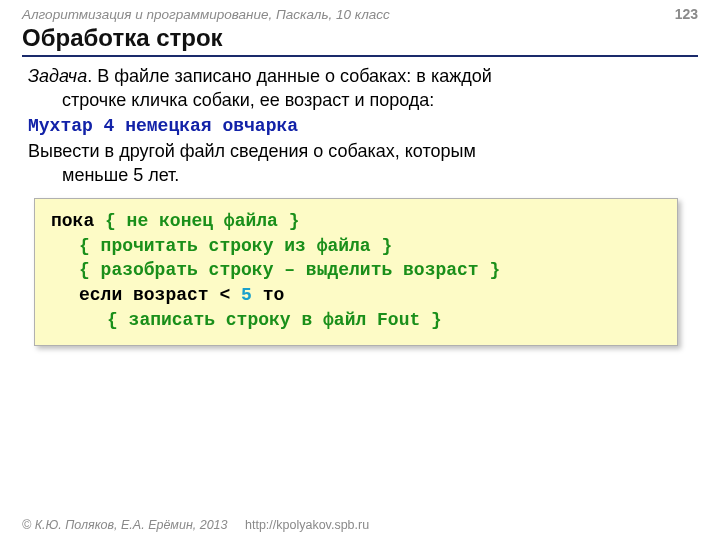 The height and width of the screenshot is (540, 720). I want to click on course-label: Алгоритмизация и программирование, Паска…, so click(206, 14).